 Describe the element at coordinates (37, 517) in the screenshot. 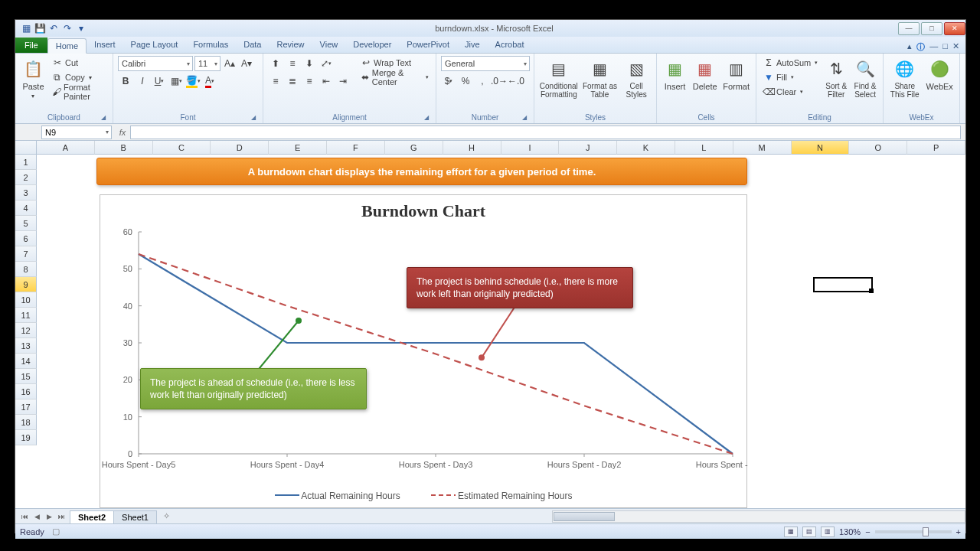

I see `tab-nav-prev-icon: ◀` at that location.